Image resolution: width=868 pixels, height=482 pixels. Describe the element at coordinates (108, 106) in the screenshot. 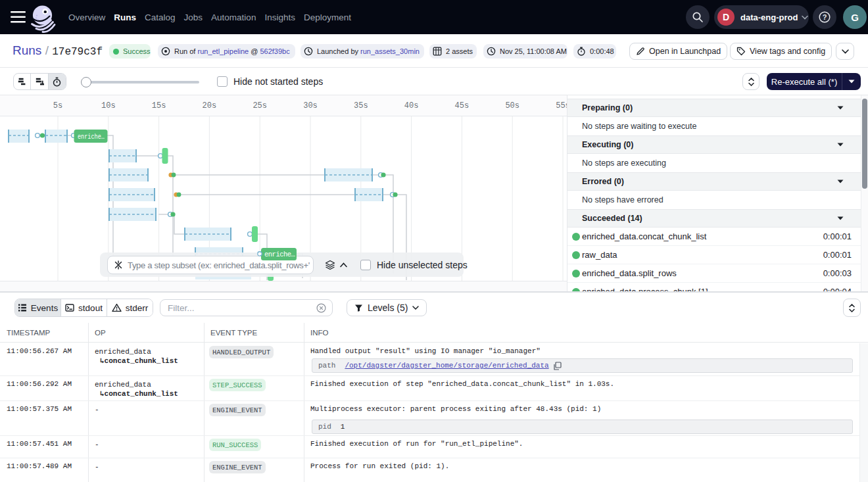

I see `svg-text: 10s` at that location.